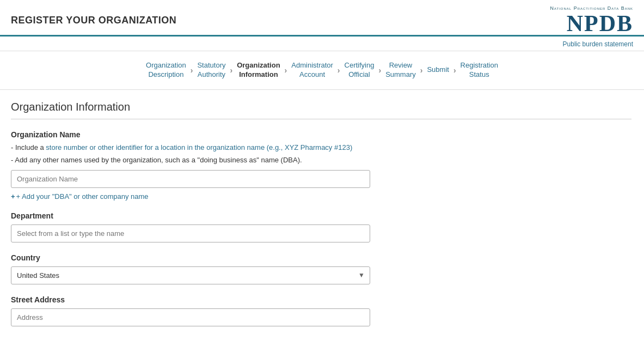 The width and height of the screenshot is (644, 346). Describe the element at coordinates (199, 147) in the screenshot. I see `org-name-hint1-link: store number or other identifier for a l…` at that location.